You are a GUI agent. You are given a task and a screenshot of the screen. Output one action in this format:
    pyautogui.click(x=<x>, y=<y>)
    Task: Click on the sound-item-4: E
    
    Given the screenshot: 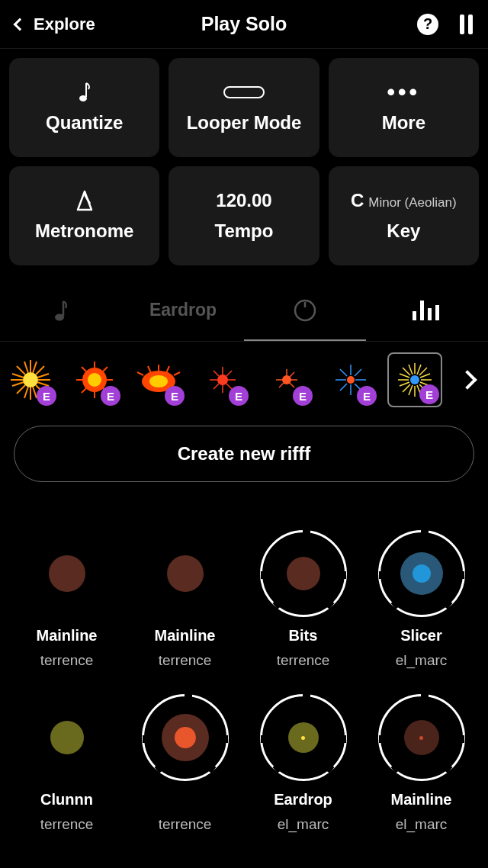 What is the action you would take?
    pyautogui.click(x=223, y=380)
    